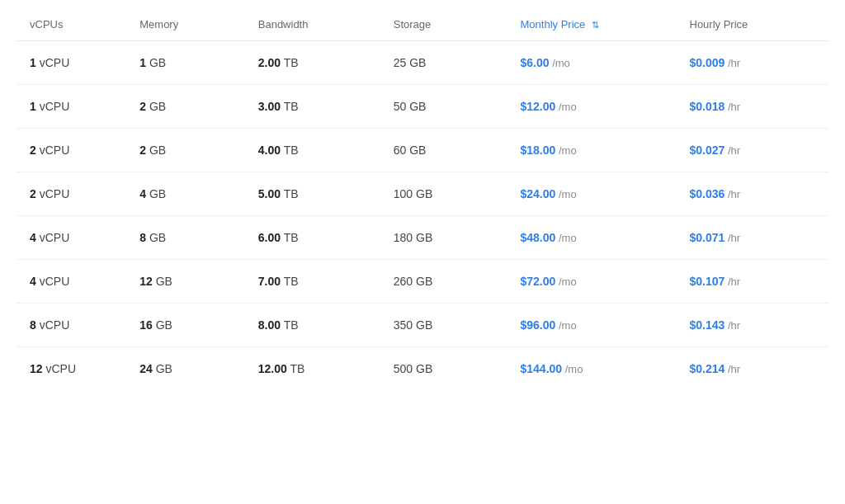  I want to click on cell-vcpus-3: 2 vCPU, so click(71, 195).